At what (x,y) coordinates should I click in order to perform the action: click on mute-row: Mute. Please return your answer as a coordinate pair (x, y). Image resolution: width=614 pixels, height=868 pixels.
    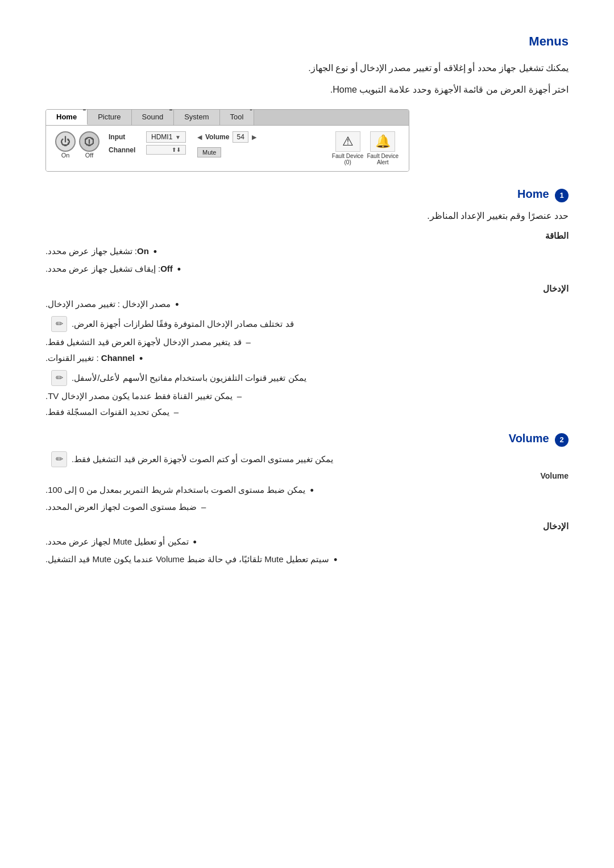
    Looking at the image, I should click on (227, 152).